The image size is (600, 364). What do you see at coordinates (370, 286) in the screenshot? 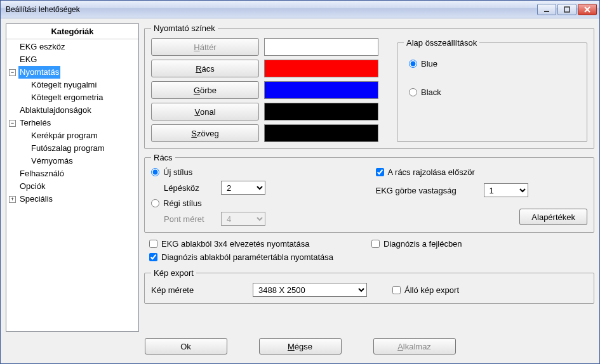
I see `export-group: Kép export Kép mérete 3488 X 2500 Álló k…` at bounding box center [370, 286].